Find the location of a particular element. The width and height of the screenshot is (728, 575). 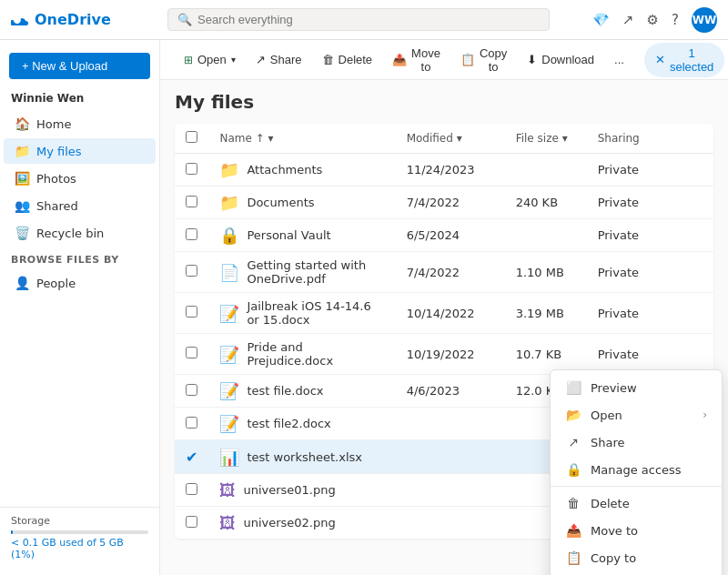

sidebar-item-my-files: 📁 My files is located at coordinates (80, 151).